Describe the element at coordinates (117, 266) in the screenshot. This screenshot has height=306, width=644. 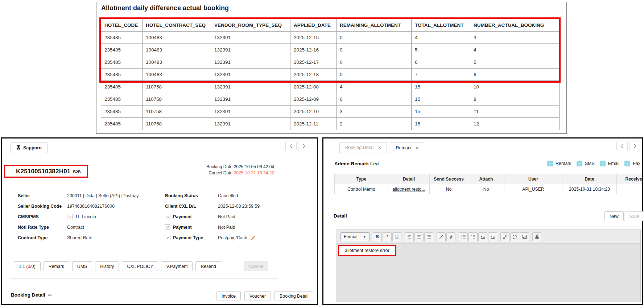
I see `booking-action-buttons: 1:1 (0/0)RemarkUMSHistoryCXL POLICYV.Pay…` at that location.